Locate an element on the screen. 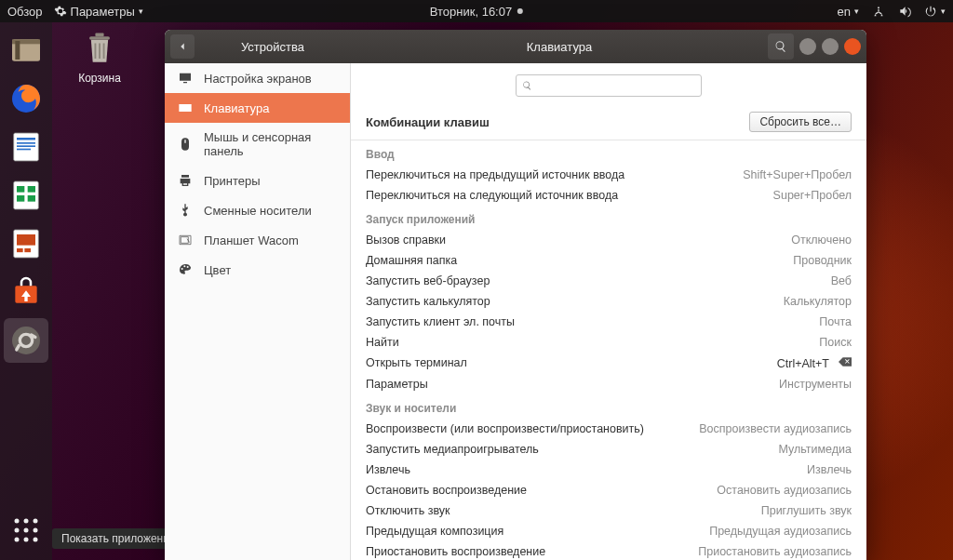 The image size is (953, 560). printer-icon is located at coordinates (185, 180).